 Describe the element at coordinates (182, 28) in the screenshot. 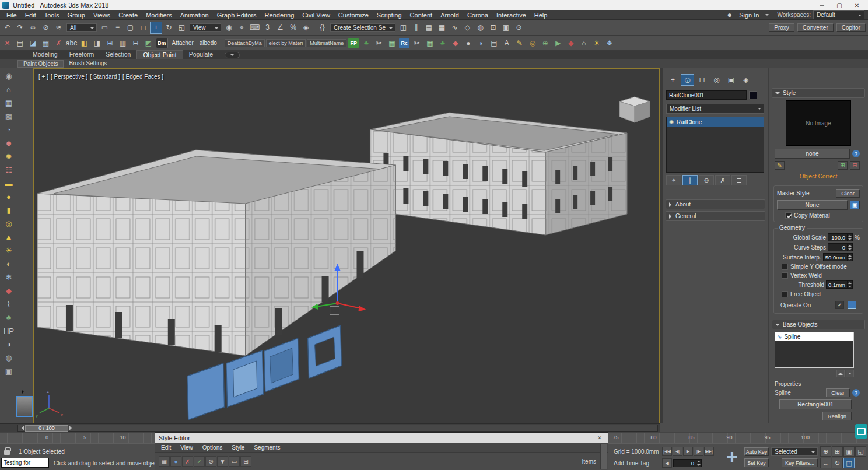

I see `select-and-scale-icon: ◱` at that location.